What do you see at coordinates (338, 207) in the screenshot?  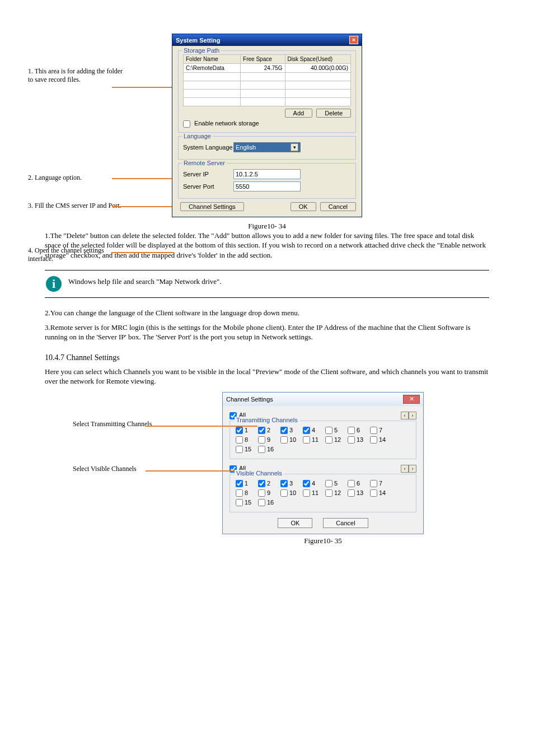 I see `cancel-button: Cancel` at bounding box center [338, 207].